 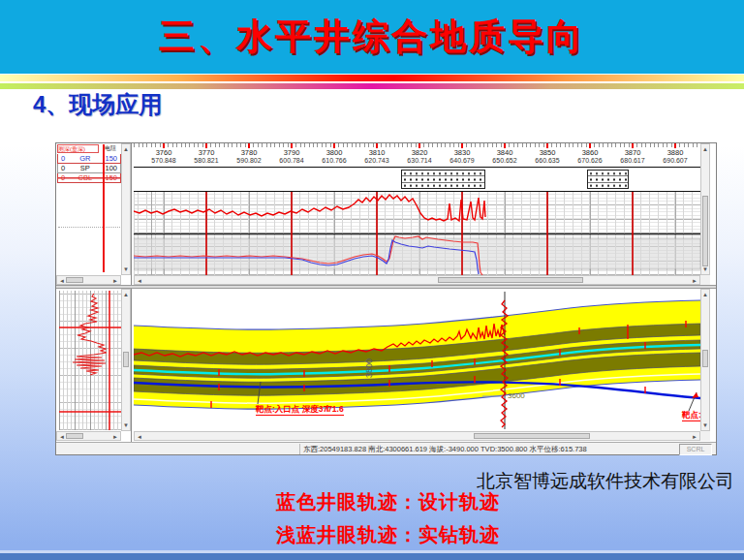 I want to click on ruler-md-label: 3820, so click(x=419, y=153).